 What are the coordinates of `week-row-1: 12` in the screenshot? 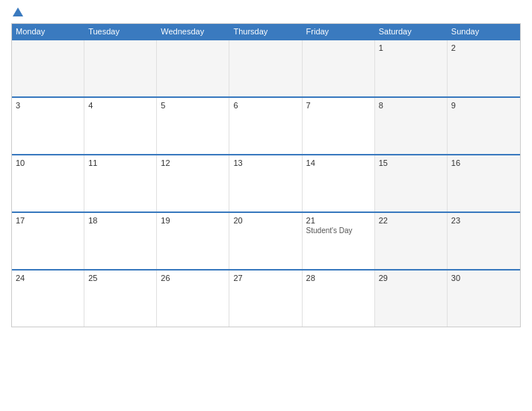 It's located at (266, 67).